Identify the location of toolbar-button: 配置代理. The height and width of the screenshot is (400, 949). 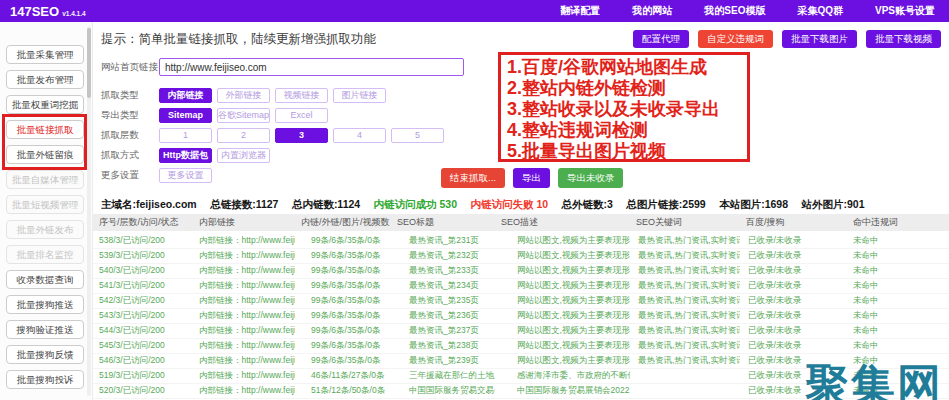
(661, 39).